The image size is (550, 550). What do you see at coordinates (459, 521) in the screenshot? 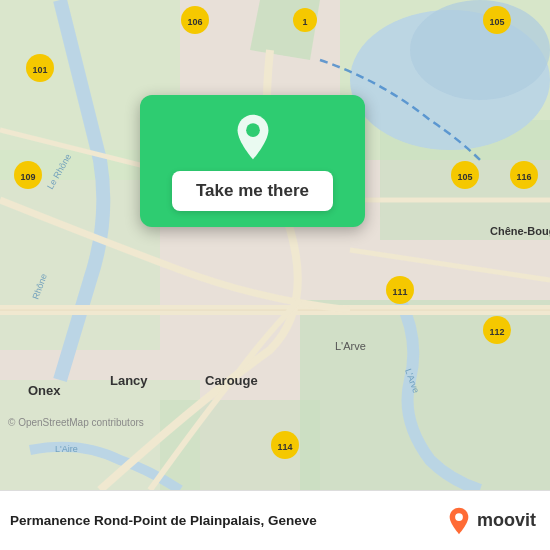
I see `moovit-pin-icon` at bounding box center [459, 521].